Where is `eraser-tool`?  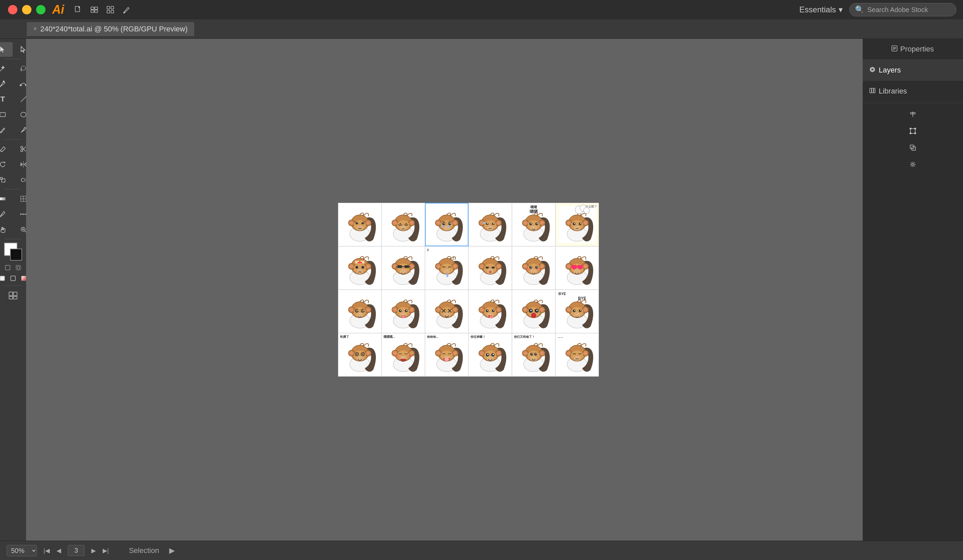 eraser-tool is located at coordinates (6, 149).